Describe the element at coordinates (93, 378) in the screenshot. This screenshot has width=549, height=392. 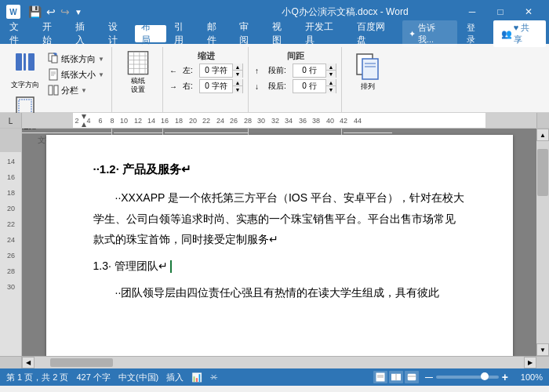
I see `word-count: 427 个字` at that location.